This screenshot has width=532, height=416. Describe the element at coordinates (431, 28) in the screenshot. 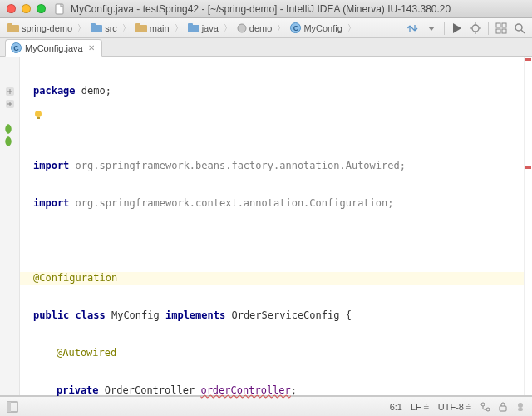

I see `dropdown-chevron-icon` at that location.